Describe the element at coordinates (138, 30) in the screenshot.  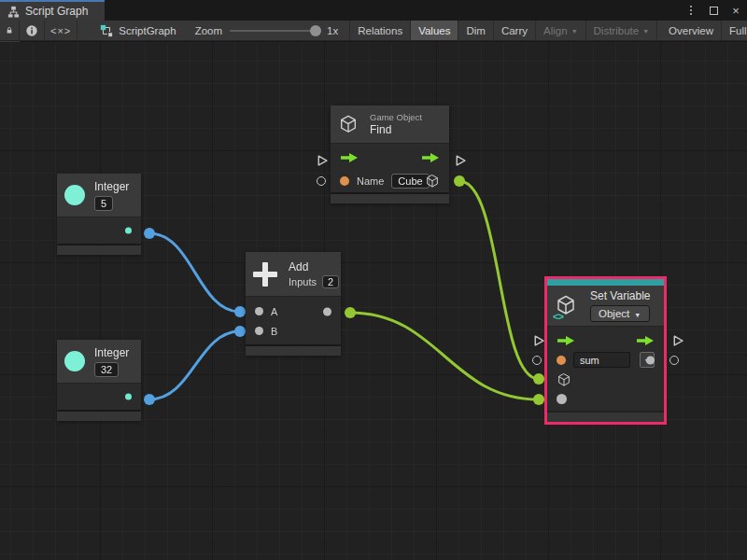
I see `graph-name-group: ScriptGraph` at that location.